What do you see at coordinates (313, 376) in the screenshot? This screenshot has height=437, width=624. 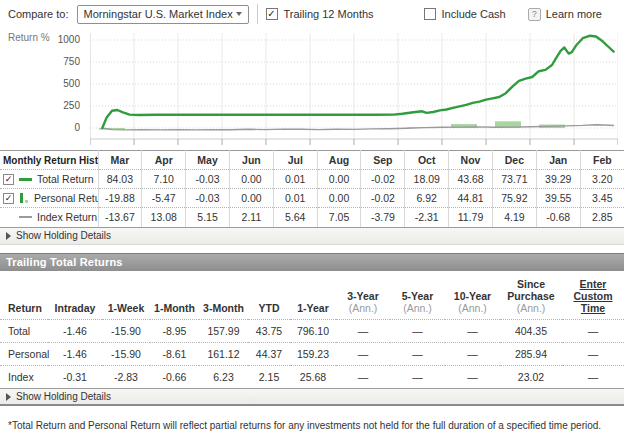 I see `trailing-index-value: 25.68` at bounding box center [313, 376].